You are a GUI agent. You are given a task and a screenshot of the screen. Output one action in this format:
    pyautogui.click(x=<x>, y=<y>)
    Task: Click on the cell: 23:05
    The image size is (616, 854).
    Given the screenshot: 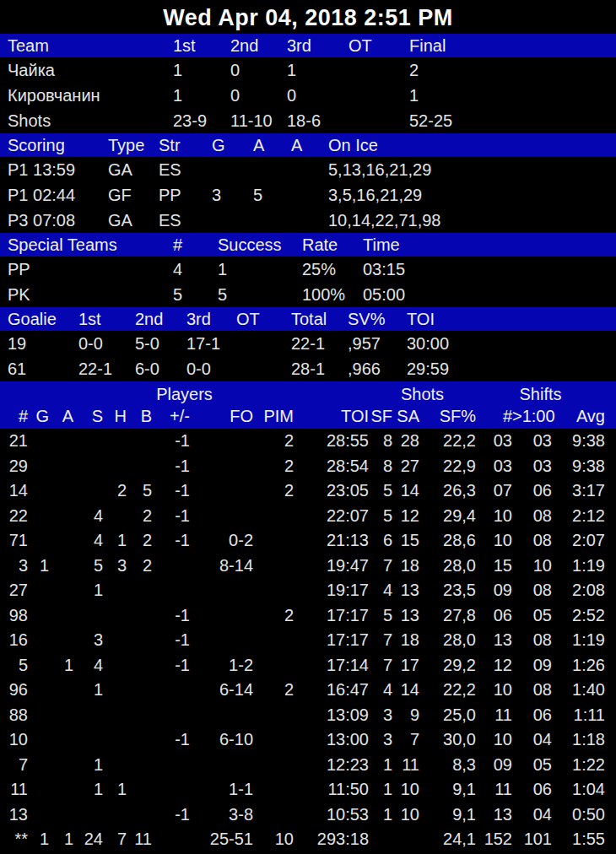 What is the action you would take?
    pyautogui.click(x=331, y=491)
    